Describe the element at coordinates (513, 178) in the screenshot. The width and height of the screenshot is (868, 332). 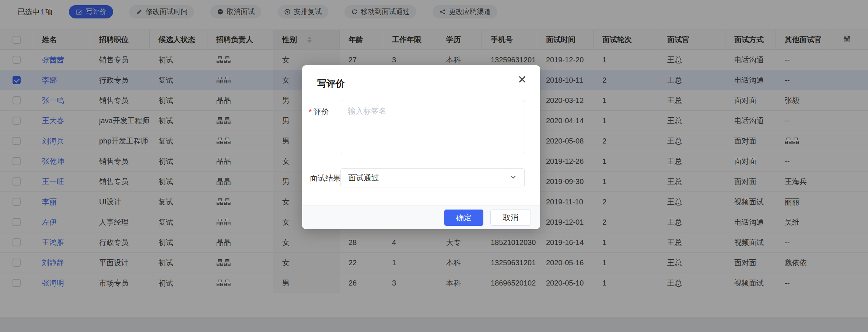
I see `chevron-down-icon` at that location.